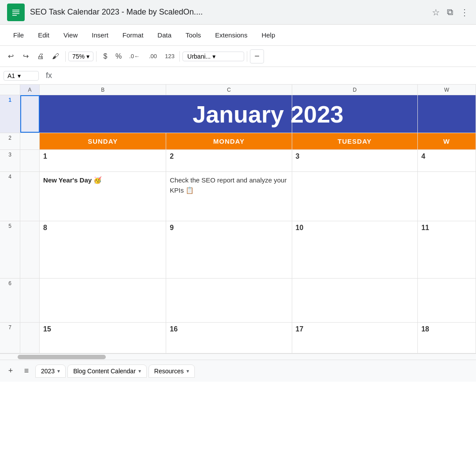 This screenshot has height=476, width=476. Describe the element at coordinates (447, 197) in the screenshot. I see `cell-e4` at that location.